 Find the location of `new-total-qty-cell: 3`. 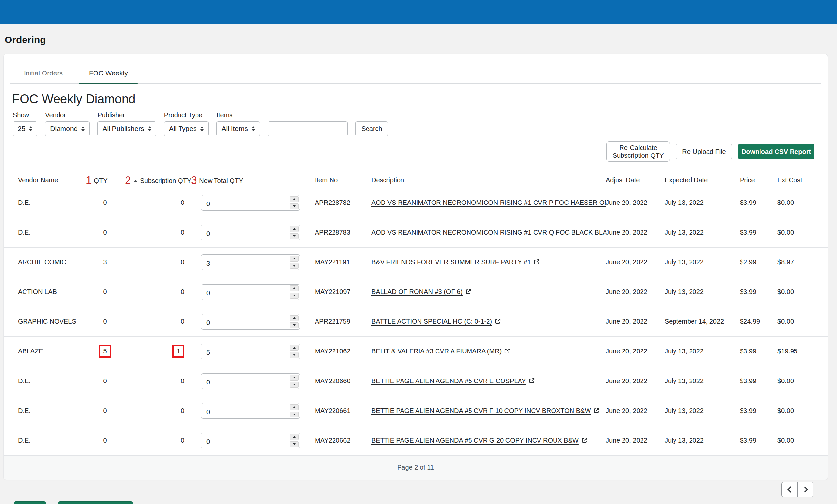

new-total-qty-cell: 3 is located at coordinates (249, 262).